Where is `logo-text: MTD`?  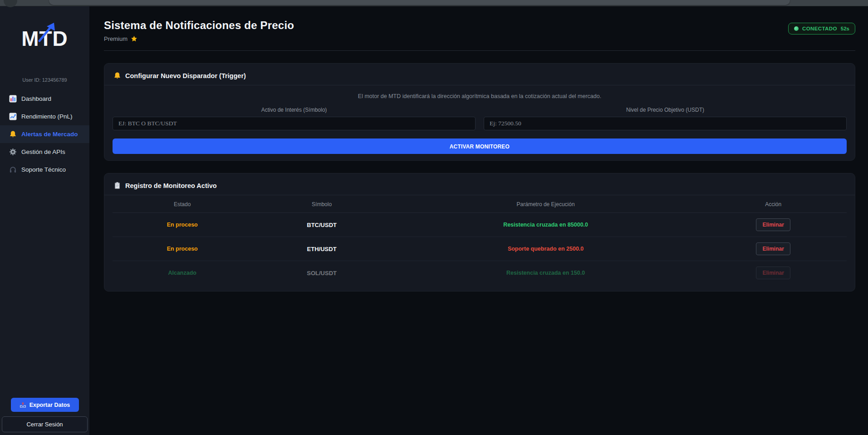 logo-text: MTD is located at coordinates (45, 39).